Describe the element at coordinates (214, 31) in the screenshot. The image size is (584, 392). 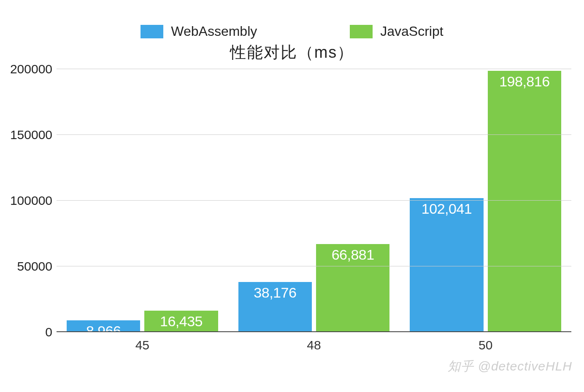
I see `legend-label-0: WebAssembly` at that location.